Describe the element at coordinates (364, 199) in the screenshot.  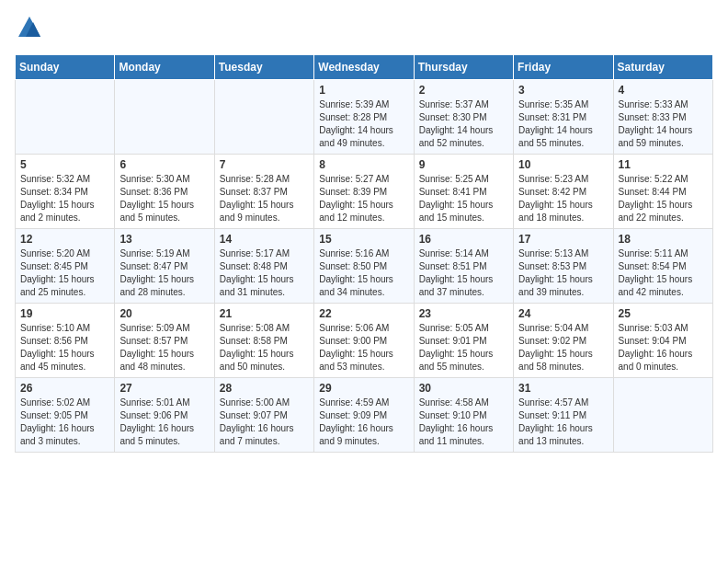
I see `day-info: Sunrise: 5:27 AM Sunset: 8:39 PM Dayligh…` at that location.